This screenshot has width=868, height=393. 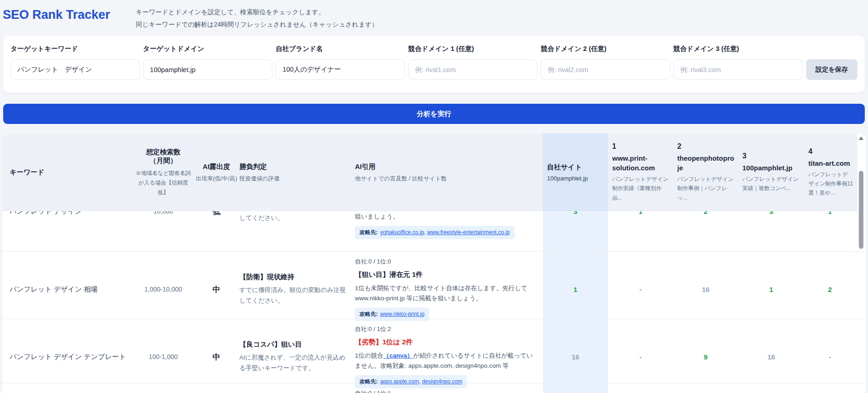 What do you see at coordinates (163, 173) in the screenshot?
I see `column-header-search-volume: 想定検索数 （月間） ※地域名など固有名詞が入る場合【信頼度低】` at bounding box center [163, 173].